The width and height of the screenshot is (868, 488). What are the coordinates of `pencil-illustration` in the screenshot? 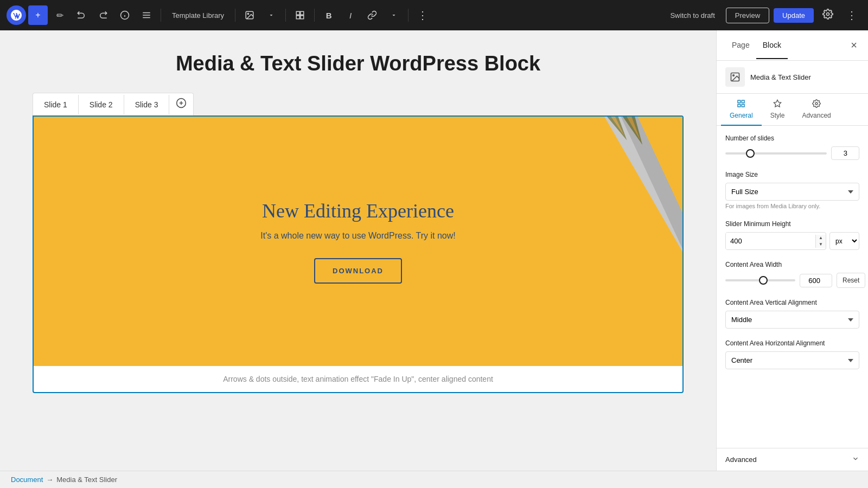 It's located at (596, 241).